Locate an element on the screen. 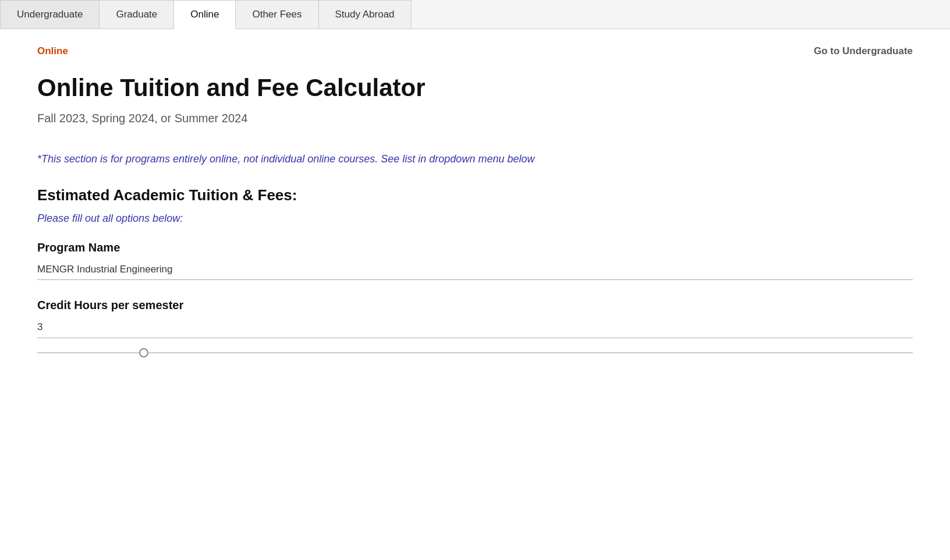  go-to-undergraduate-link: Go to Undergraduate is located at coordinates (863, 51).